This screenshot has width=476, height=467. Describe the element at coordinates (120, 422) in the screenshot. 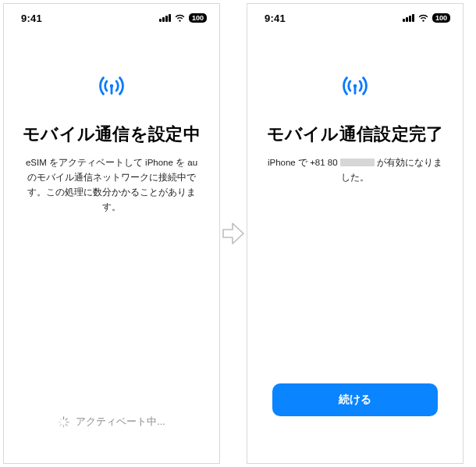

I see `activating-label: アクティベート中...` at that location.